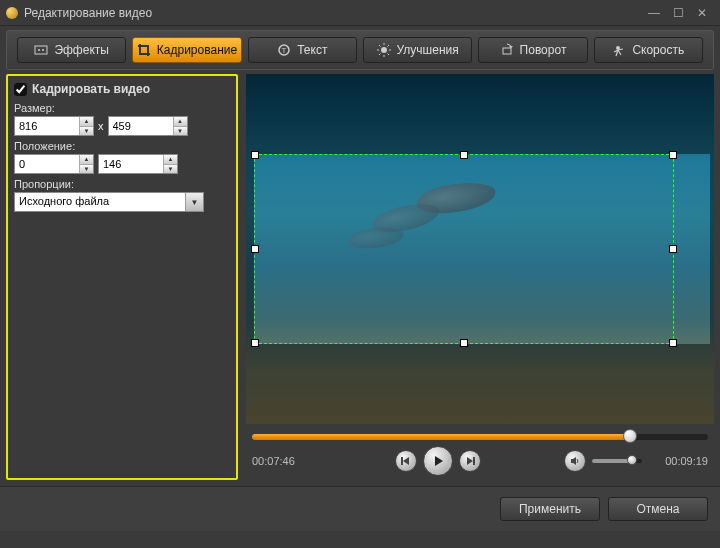  What do you see at coordinates (333, 13) in the screenshot?
I see `window-title: Редактирование видео` at bounding box center [333, 13].